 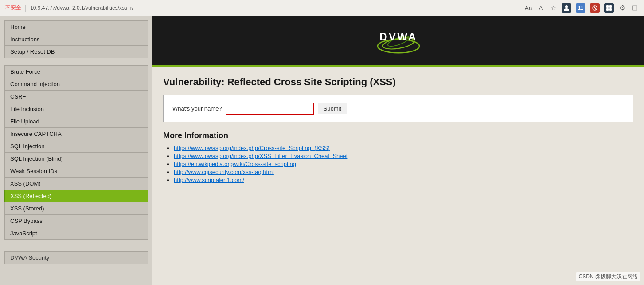 What do you see at coordinates (224, 172) in the screenshot?
I see `link-4: http://www.cgisecurity.com/xss-faq.html` at bounding box center [224, 172].